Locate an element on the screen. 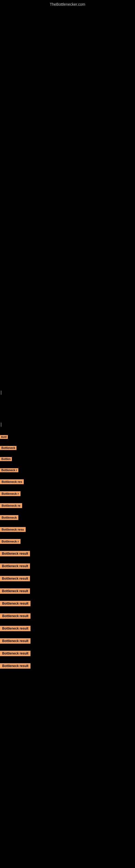 This screenshot has height=868, width=135. list-item: Bottl is located at coordinates (68, 437).